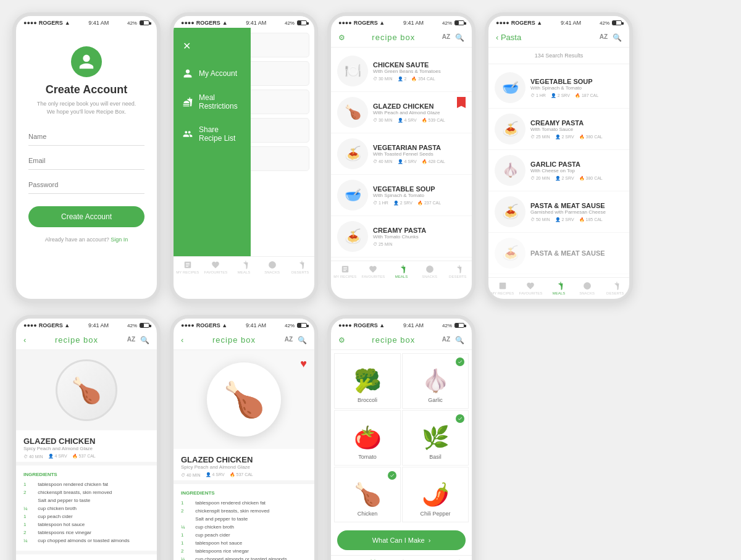 Image resolution: width=741 pixels, height=560 pixels. I want to click on s4-carrier: ●●●● ROGERS ▲, so click(519, 23).